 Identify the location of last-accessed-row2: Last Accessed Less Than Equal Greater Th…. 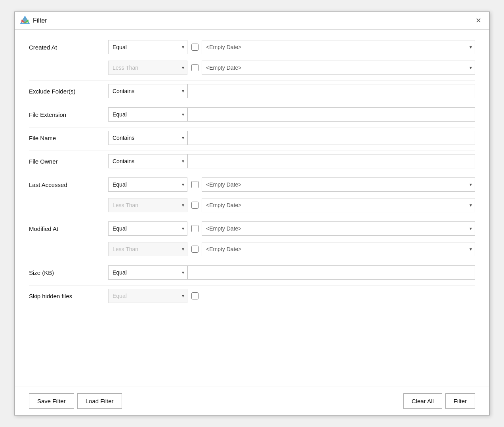
(252, 205).